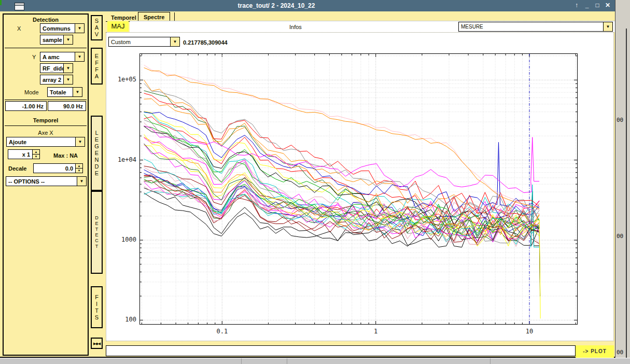 The image size is (630, 364). What do you see at coordinates (57, 80) in the screenshot?
I see `y-array-combobox: array 2▼` at bounding box center [57, 80].